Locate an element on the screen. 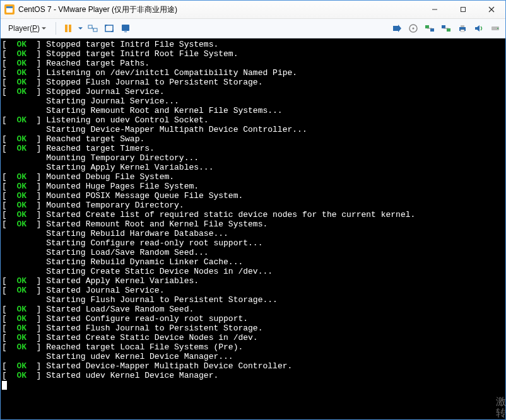  maximize-button is located at coordinates (463, 9).